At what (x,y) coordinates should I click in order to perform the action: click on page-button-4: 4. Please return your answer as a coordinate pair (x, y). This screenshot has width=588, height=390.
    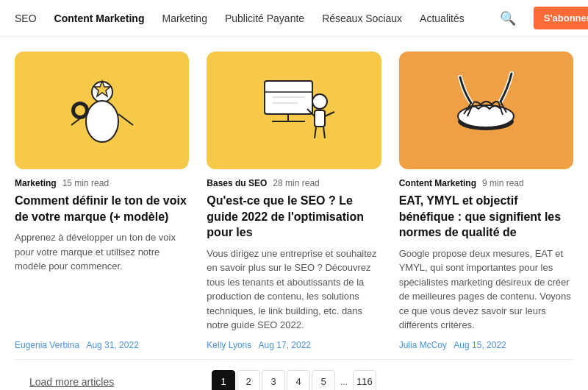
    Looking at the image, I should click on (298, 380).